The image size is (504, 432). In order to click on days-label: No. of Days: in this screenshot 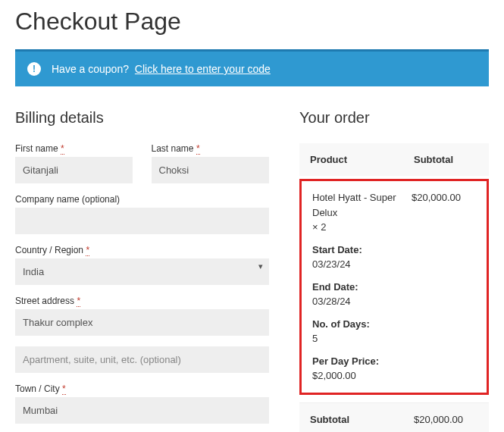, I will do `click(362, 324)`.